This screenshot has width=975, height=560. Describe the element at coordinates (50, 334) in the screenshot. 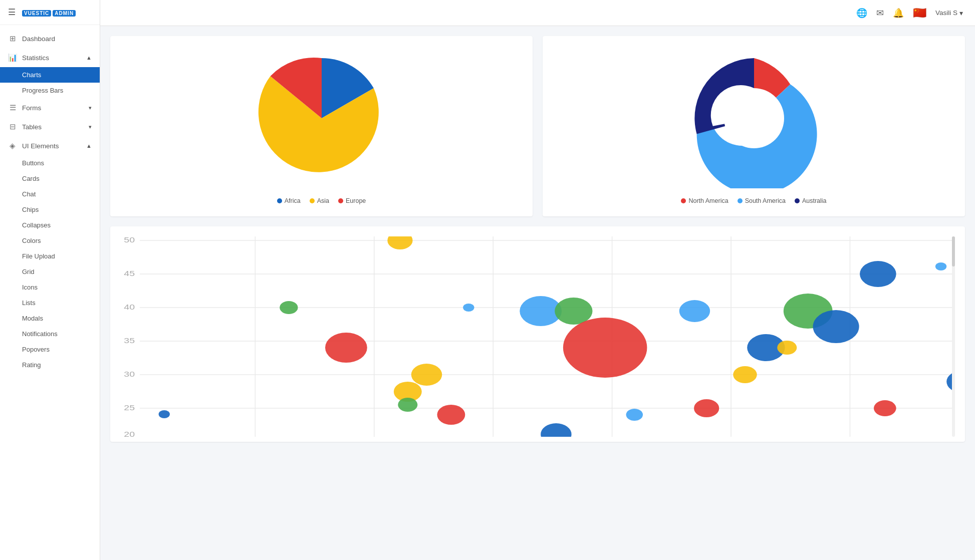

I see `sidebar-item-notifications: Notifications` at that location.